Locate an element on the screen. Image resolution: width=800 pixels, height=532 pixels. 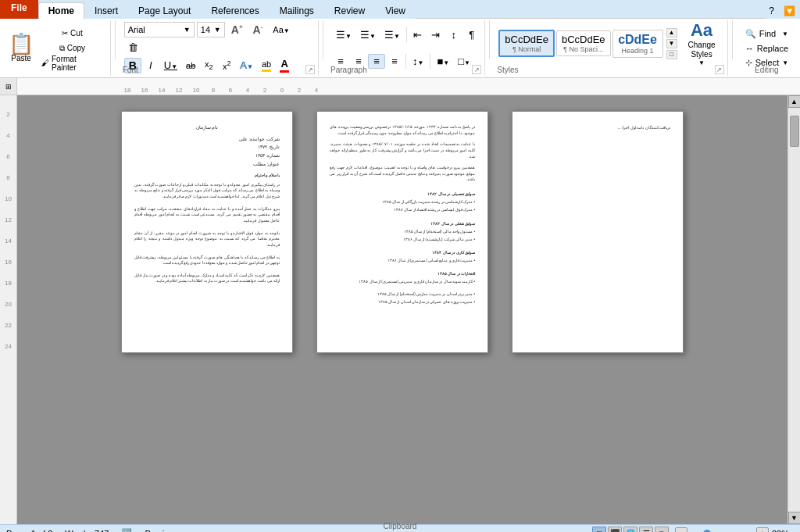
ribbon-content: 📋 Paste ✂ Cut ⧉ Copy 🖌 Format Painter Cl… is located at coordinates (400, 48).